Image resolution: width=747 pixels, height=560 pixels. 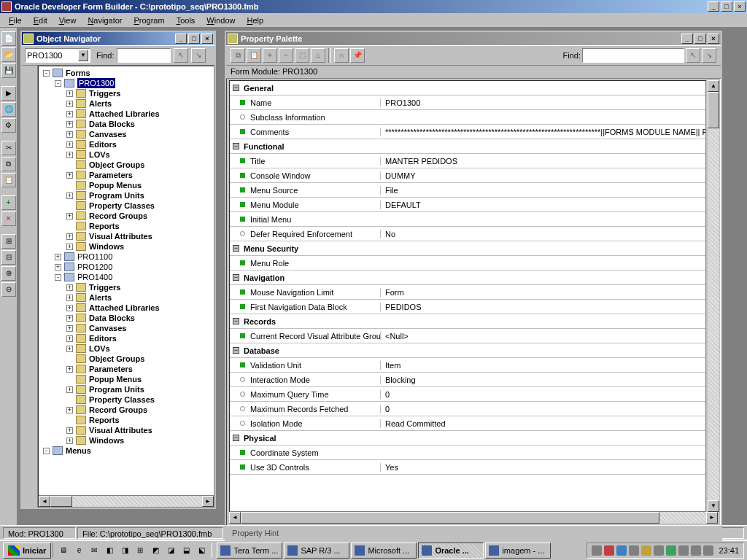 What do you see at coordinates (127, 451) in the screenshot?
I see `tree-node: -Menus` at bounding box center [127, 451].